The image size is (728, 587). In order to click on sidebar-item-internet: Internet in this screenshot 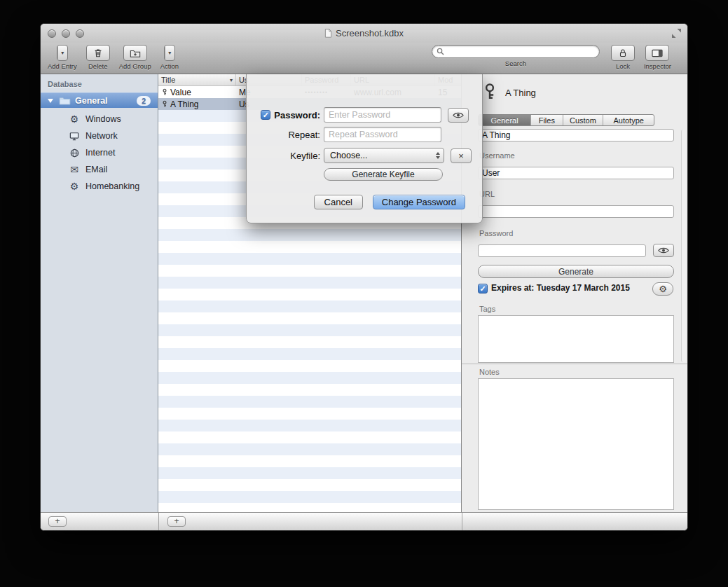, I will do `click(99, 153)`.